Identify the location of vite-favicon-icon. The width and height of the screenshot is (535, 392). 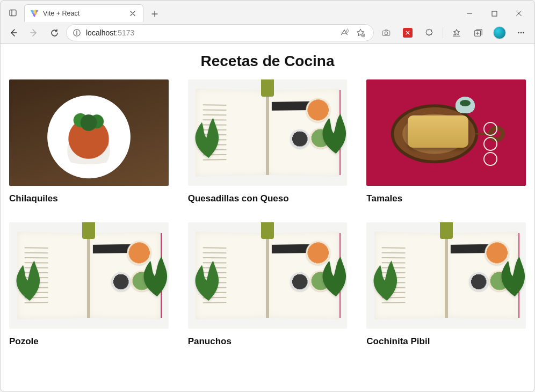
(34, 13).